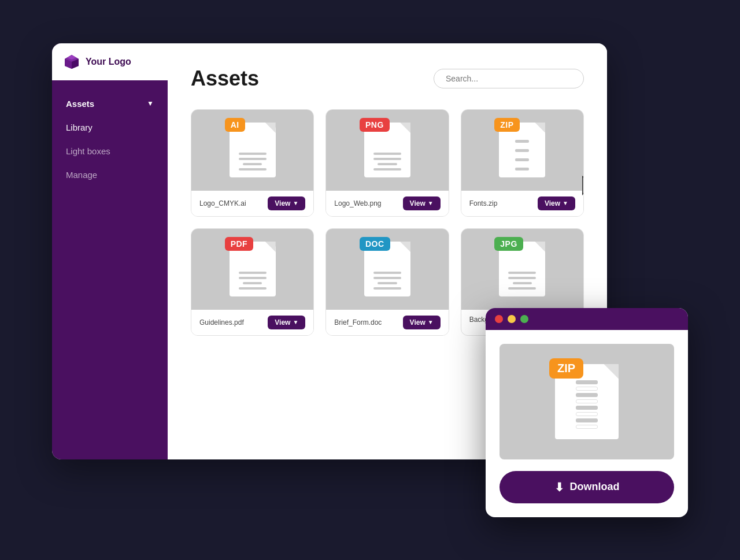 This screenshot has height=560, width=740. Describe the element at coordinates (587, 424) in the screenshot. I see `popup-content: ZIP ⬇` at that location.